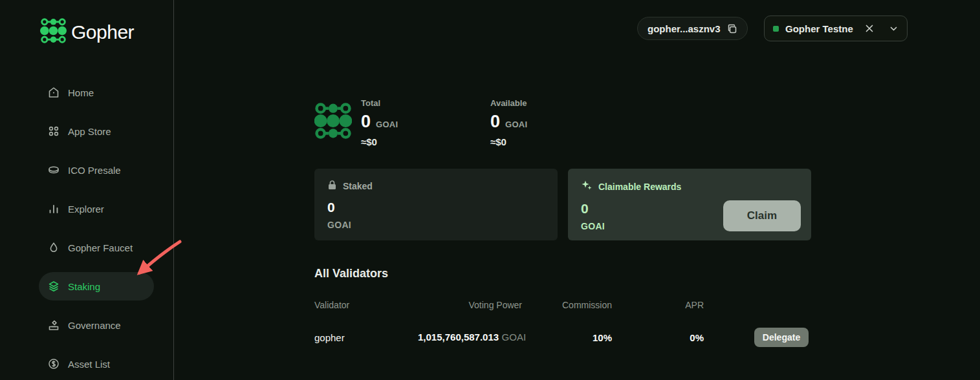 Image resolution: width=980 pixels, height=380 pixels. I want to click on sidebar-item-home: Home, so click(96, 92).